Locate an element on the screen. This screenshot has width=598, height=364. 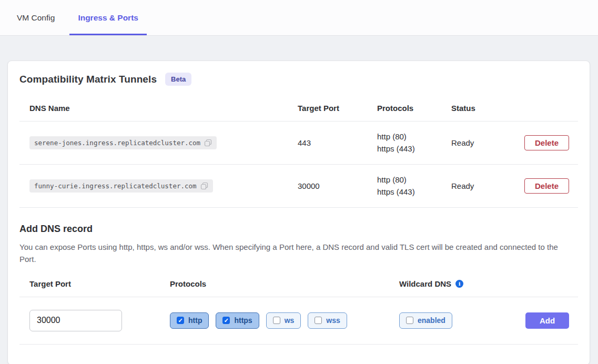
add-dns-description: You can expose Ports using http, https, … is located at coordinates (293, 254).